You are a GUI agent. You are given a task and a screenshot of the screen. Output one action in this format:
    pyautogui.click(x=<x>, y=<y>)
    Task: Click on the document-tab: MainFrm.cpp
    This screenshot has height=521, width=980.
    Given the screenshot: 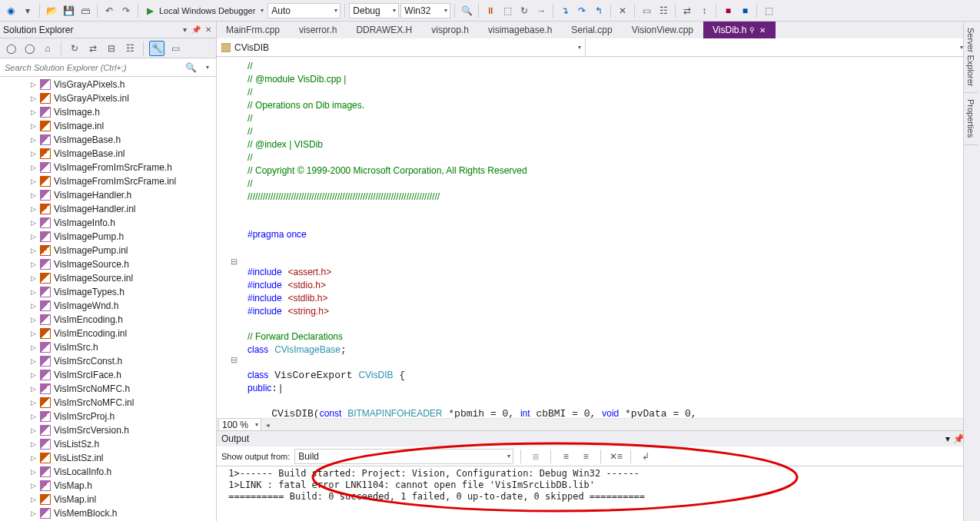 What is the action you would take?
    pyautogui.click(x=254, y=30)
    